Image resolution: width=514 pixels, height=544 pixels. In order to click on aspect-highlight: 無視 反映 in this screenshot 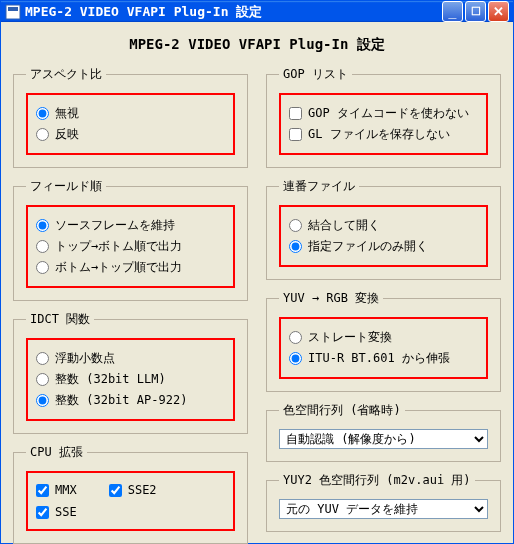, I will do `click(130, 124)`.